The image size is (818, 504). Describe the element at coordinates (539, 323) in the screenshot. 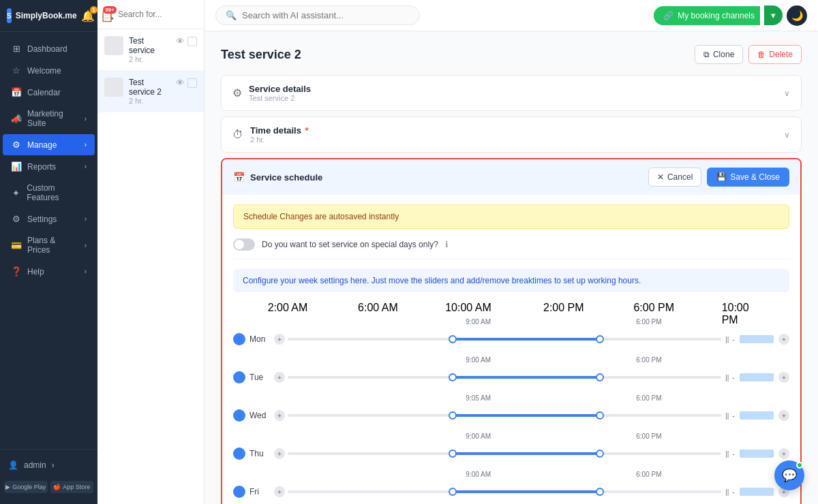

I see `mon-time-labels: 9:00 AM 6:00 PM` at that location.